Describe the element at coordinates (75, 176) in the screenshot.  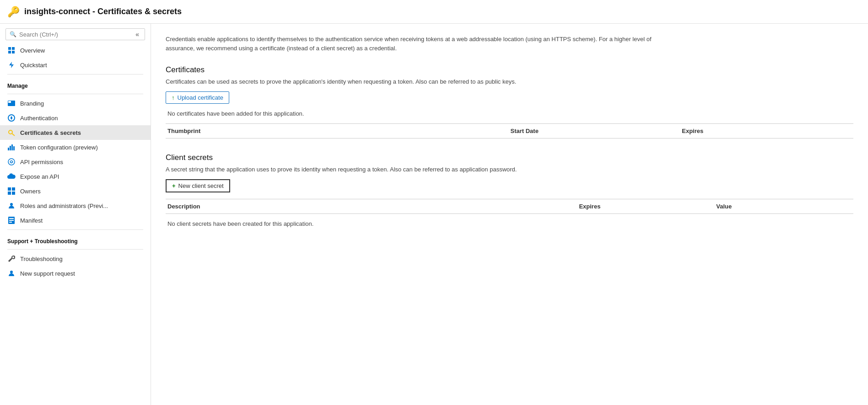
I see `sidebar-item-expose: Expose an API` at that location.